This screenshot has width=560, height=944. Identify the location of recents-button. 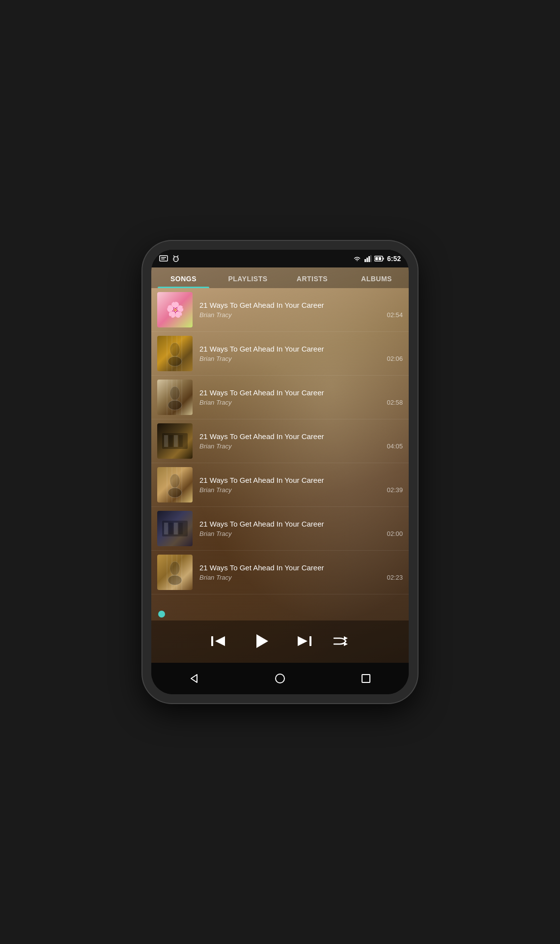
(366, 678).